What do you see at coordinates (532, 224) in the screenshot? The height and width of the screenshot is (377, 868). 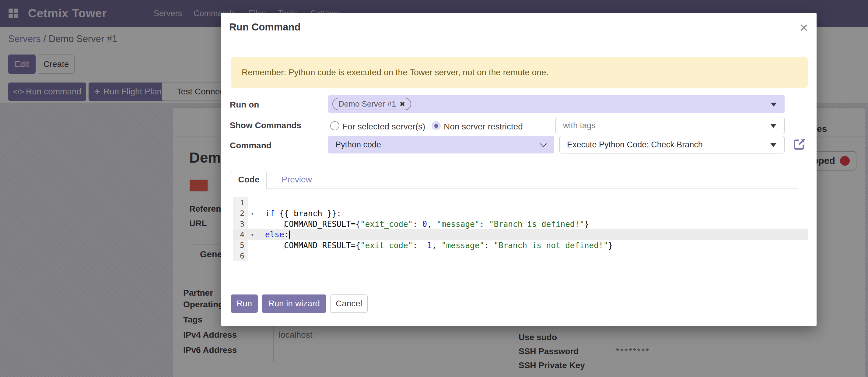 I see `code-text: COMMAND_RESULT={"exit_code": 0, "message…` at bounding box center [532, 224].